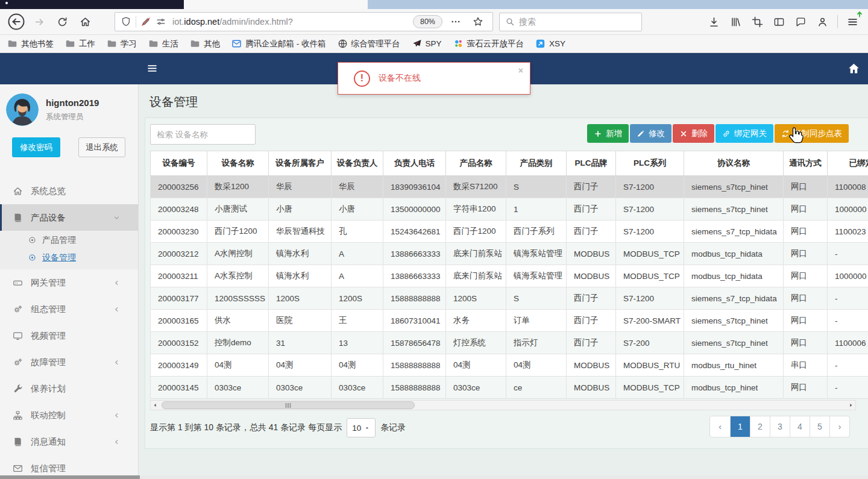 The height and width of the screenshot is (479, 868). I want to click on table-row: 200003256数采1200华辰华辰18390936104数采S71200S西…, so click(509, 187).